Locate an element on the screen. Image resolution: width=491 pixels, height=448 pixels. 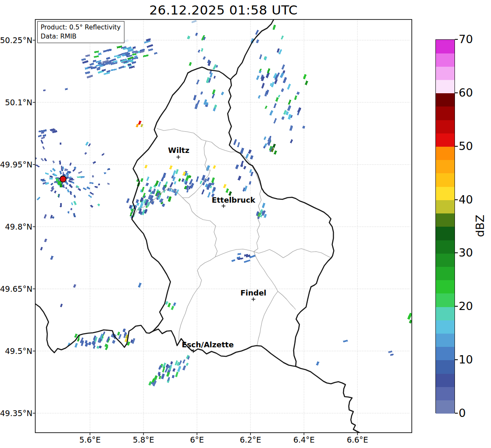
radar-site-marker is located at coordinates (63, 179).